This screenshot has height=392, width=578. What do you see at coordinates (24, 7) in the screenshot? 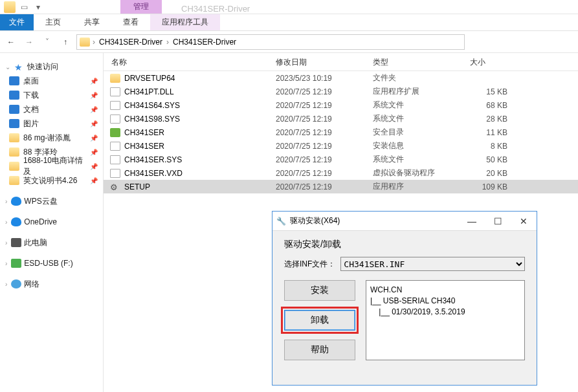
I see `qat-properties-icon: ▭` at bounding box center [24, 7].